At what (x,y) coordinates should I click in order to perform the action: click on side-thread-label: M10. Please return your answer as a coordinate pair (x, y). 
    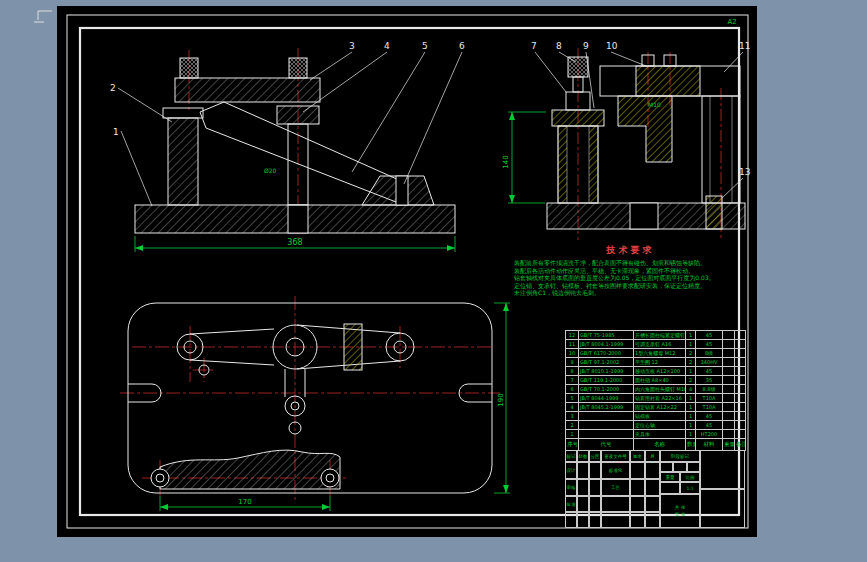
    Looking at the image, I should click on (654, 104).